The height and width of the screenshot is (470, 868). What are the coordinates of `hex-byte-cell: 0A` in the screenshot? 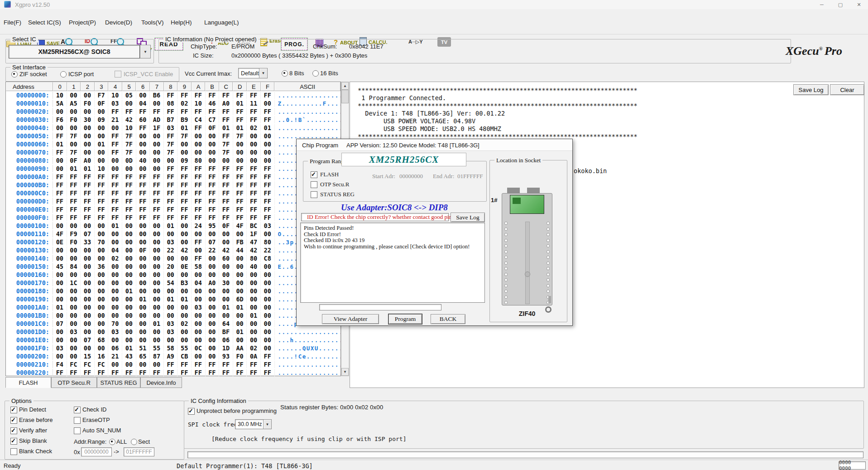 It's located at (254, 356).